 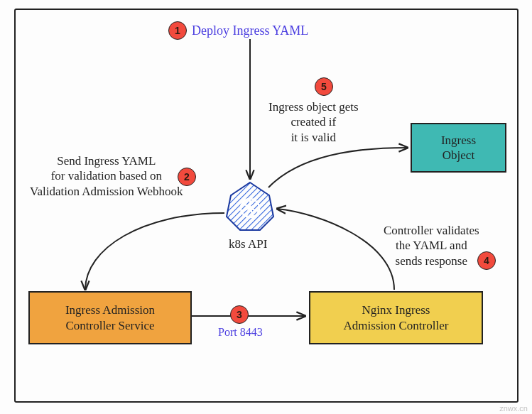 I want to click on step-badge-2: 2, so click(x=187, y=177).